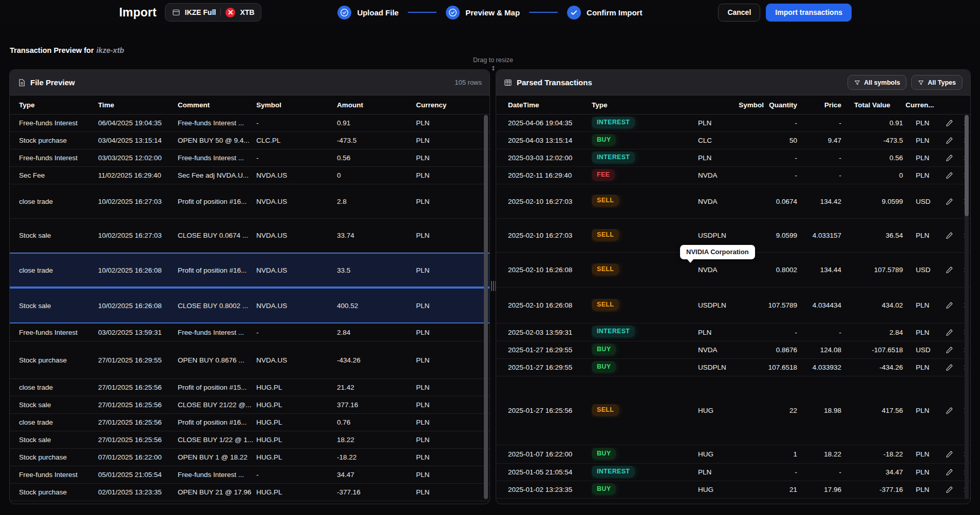 Image resolution: width=980 pixels, height=515 pixels. I want to click on parsed-row: 2025-01-27 16:29:55 BUY USDPLN 107.6518 …, so click(733, 368).